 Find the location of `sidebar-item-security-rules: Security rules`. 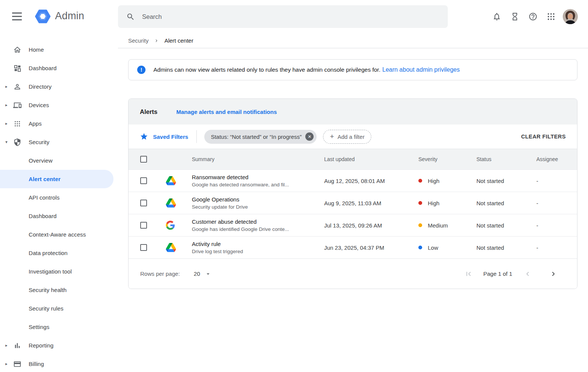

sidebar-item-security-rules: Security rules is located at coordinates (59, 309).